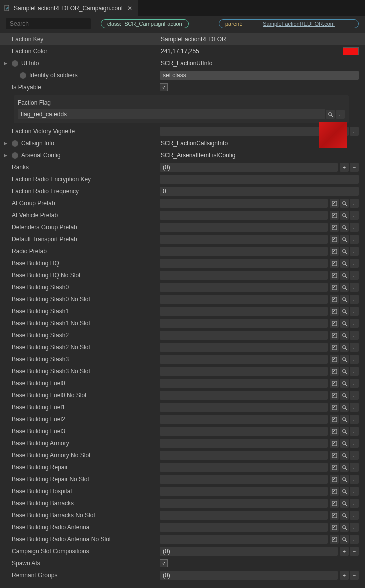 This screenshot has width=365, height=588. Describe the element at coordinates (260, 191) in the screenshot. I see `text-input` at that location.